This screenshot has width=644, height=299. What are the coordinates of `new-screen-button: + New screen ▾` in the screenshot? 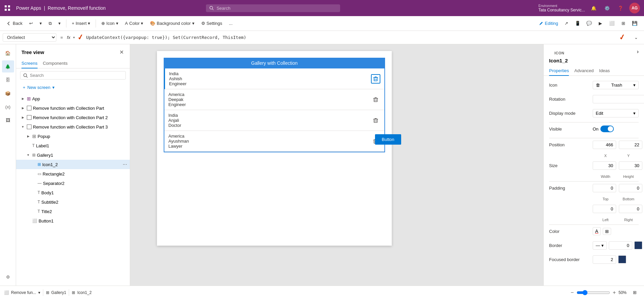 It's located at (73, 87).